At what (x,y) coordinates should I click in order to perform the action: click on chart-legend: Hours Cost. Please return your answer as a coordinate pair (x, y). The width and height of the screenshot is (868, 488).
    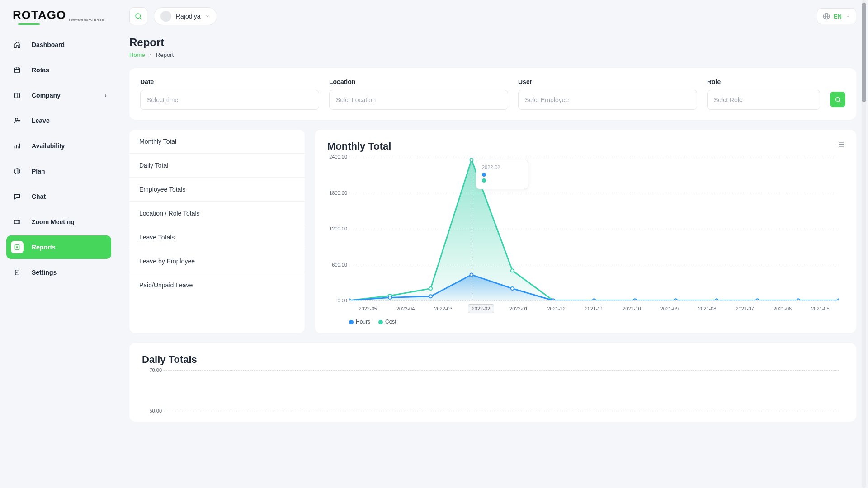
    Looking at the image, I should click on (596, 322).